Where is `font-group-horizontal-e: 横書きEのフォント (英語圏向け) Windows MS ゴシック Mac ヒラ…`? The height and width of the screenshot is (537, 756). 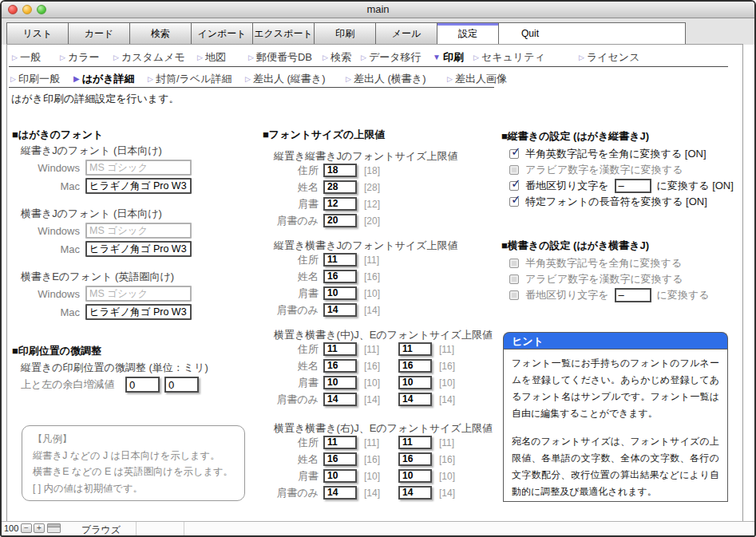 font-group-horizontal-e: 横書きEのフォント (英語圏向け) Windows MS ゴシック Mac ヒラ… is located at coordinates (136, 295).